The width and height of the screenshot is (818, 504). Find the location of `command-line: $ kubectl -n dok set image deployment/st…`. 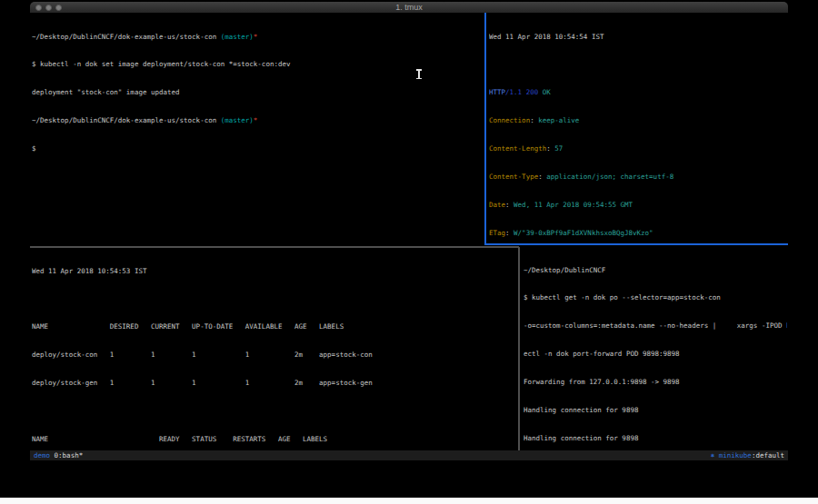

command-line: $ kubectl -n dok set image deployment/st… is located at coordinates (257, 64).